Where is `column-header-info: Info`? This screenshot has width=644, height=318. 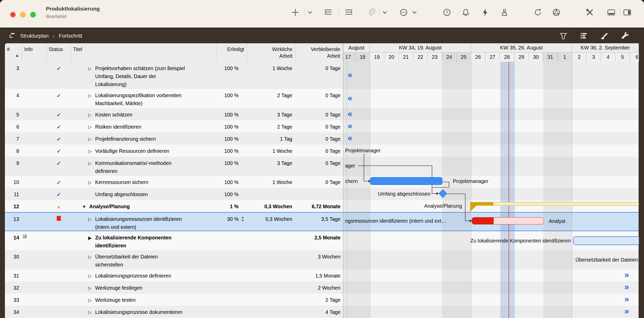 column-header-info: Info is located at coordinates (35, 53).